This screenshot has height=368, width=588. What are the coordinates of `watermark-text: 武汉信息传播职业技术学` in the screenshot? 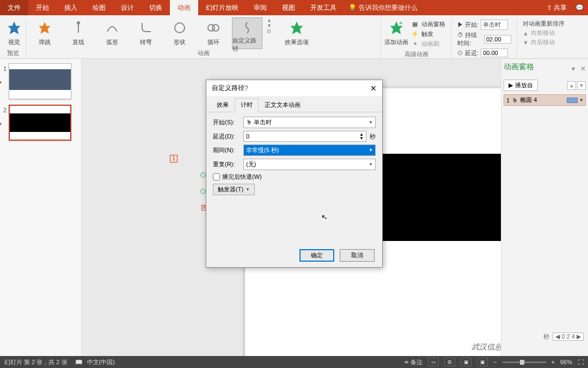 It's located at (486, 347).